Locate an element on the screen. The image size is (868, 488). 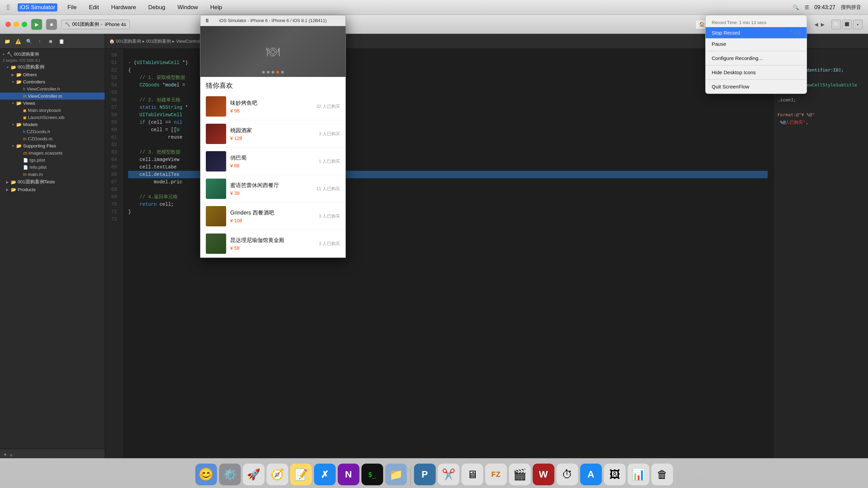
dock-onenote: N is located at coordinates (349, 474).